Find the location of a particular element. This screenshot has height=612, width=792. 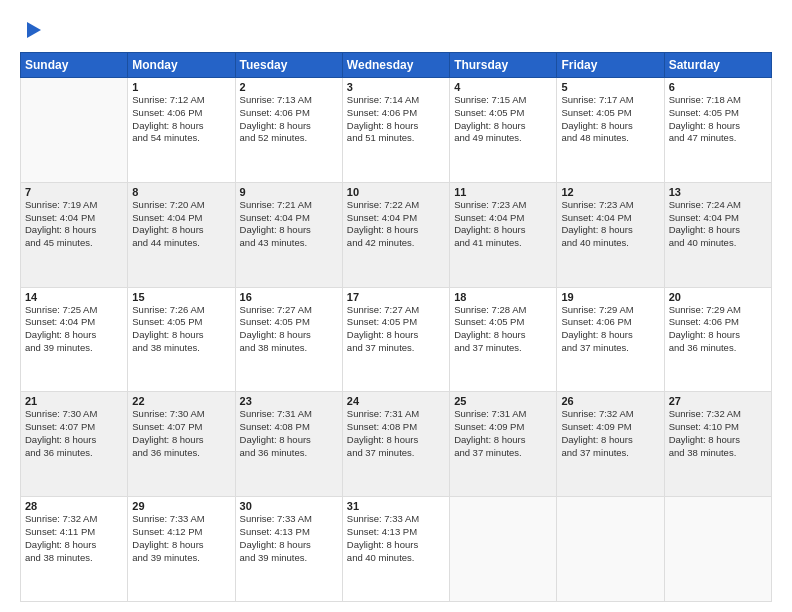

table-row: 15Sunrise: 7:26 AM Sunset: 4:05 PM Dayli… is located at coordinates (182, 340).